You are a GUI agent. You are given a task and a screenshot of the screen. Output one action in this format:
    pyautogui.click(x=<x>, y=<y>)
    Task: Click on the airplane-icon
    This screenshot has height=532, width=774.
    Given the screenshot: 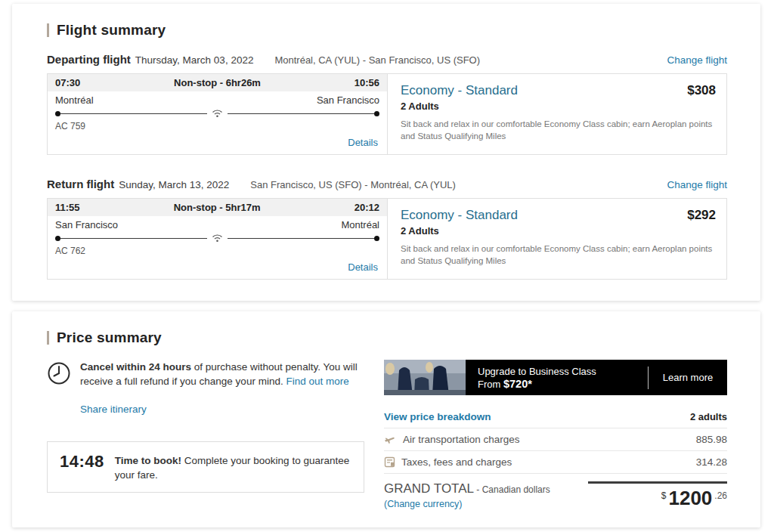 What is the action you would take?
    pyautogui.click(x=390, y=440)
    